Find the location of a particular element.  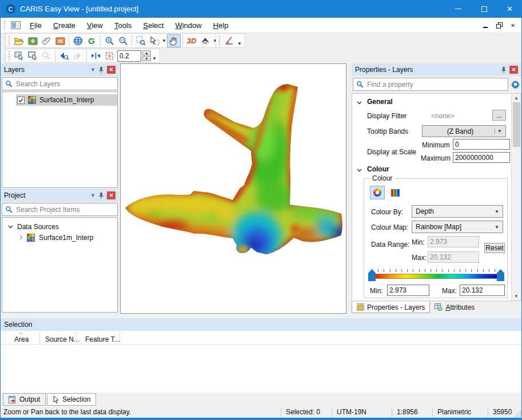

google-earth-button: G is located at coordinates (91, 41).